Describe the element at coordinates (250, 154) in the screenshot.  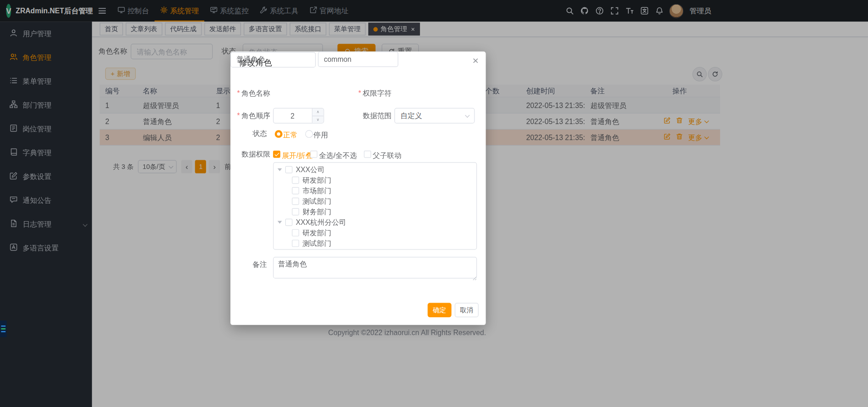
I see `data-perm-label: 数据权限` at that location.